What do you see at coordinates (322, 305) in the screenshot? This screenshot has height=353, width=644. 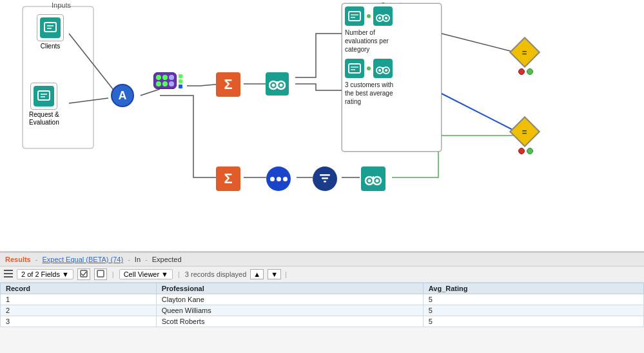 I see `results-table: Record Professional Avg_Rating 1Clayton …` at bounding box center [322, 305].